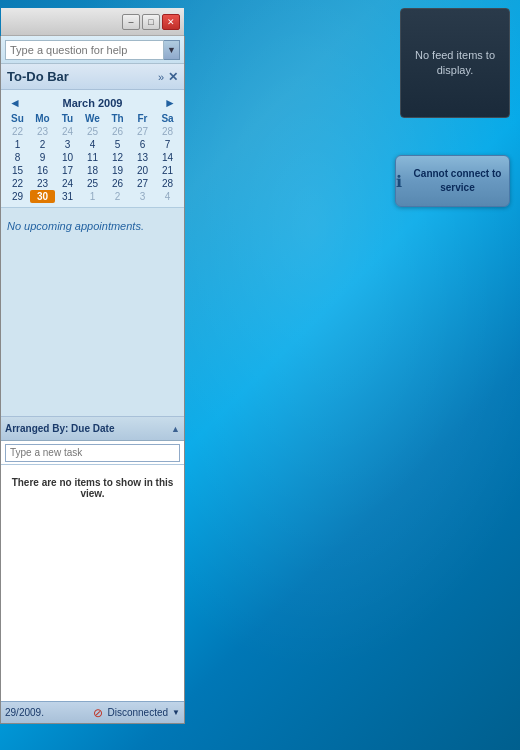 Image resolution: width=520 pixels, height=750 pixels. I want to click on day-header-tu: Tu, so click(68, 118).